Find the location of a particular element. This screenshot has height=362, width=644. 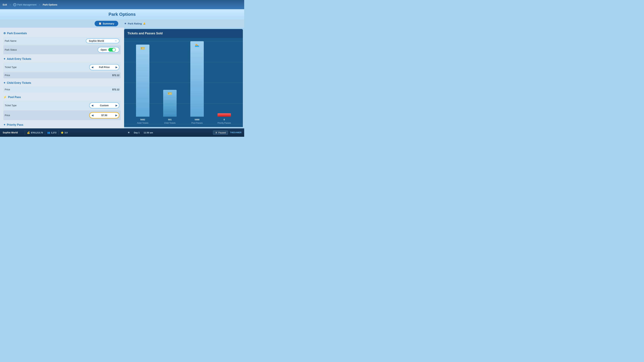

status-bar: Sophie World 💰 $783,213.70 👥 2,272 ⭐ 3.0… is located at coordinates (122, 132).